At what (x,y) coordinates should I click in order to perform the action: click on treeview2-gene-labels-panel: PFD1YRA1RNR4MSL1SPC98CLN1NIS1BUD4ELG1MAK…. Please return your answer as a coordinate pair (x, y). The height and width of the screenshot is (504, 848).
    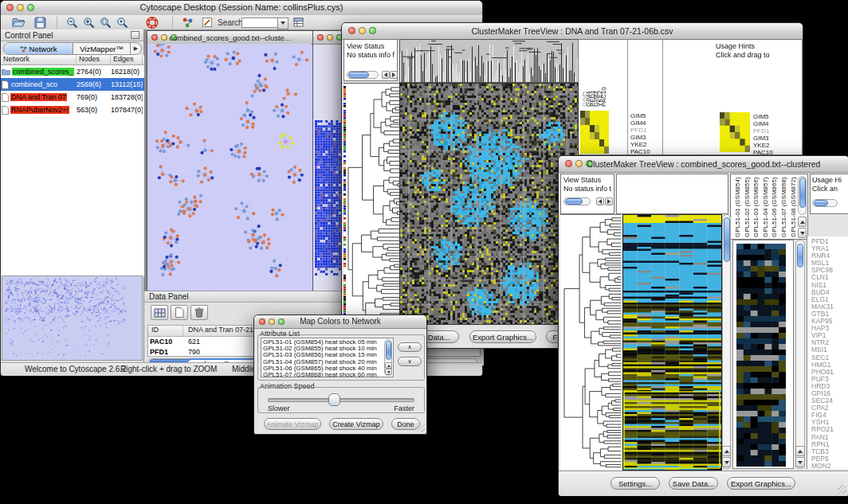
    Looking at the image, I should click on (827, 353).